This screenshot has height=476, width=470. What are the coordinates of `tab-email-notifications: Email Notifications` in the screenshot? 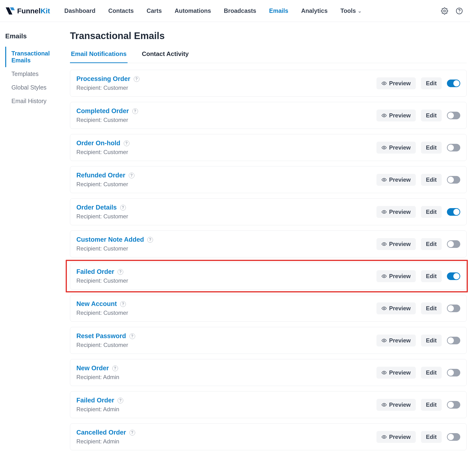 It's located at (99, 57).